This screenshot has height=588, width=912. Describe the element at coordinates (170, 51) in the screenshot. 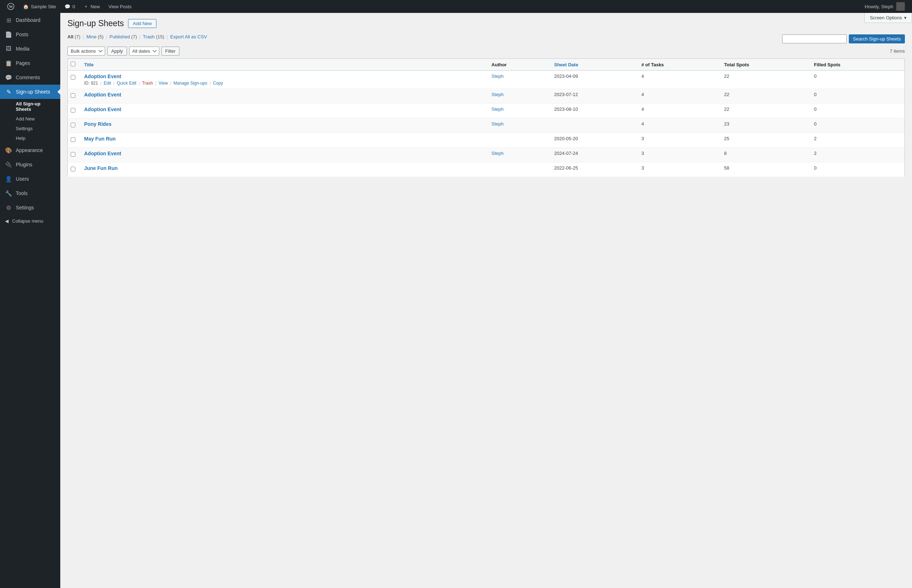

I see `filter-button: Filter` at that location.